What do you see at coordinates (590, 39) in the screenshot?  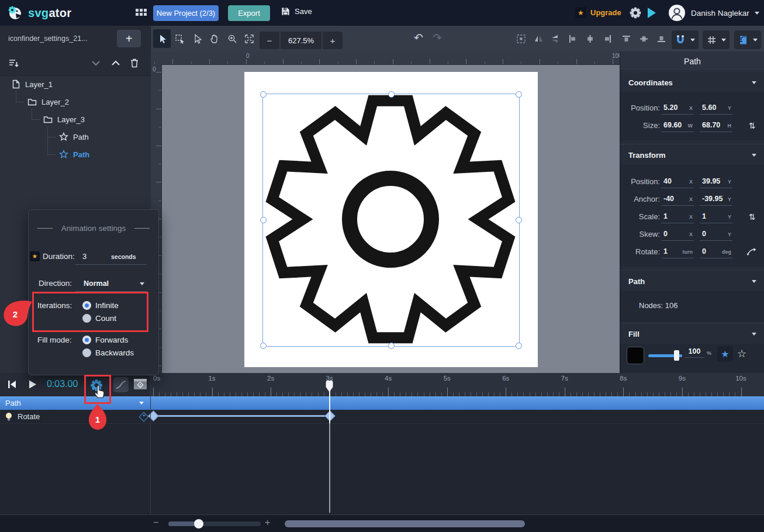 I see `align-center-h-button` at bounding box center [590, 39].